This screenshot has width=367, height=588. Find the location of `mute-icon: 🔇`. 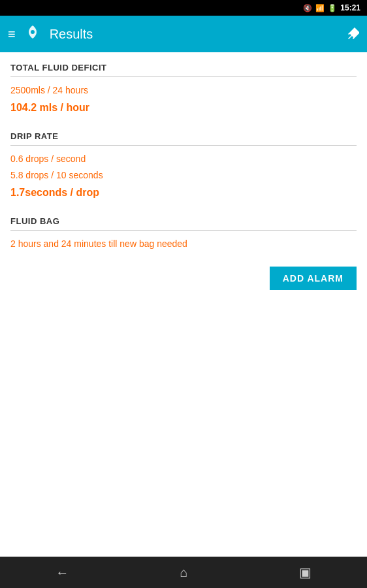

mute-icon: 🔇 is located at coordinates (308, 8).